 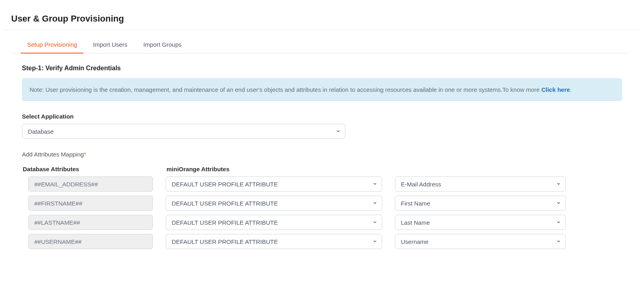 What do you see at coordinates (480, 222) in the screenshot?
I see `profile-field-select: Last Name` at bounding box center [480, 222].